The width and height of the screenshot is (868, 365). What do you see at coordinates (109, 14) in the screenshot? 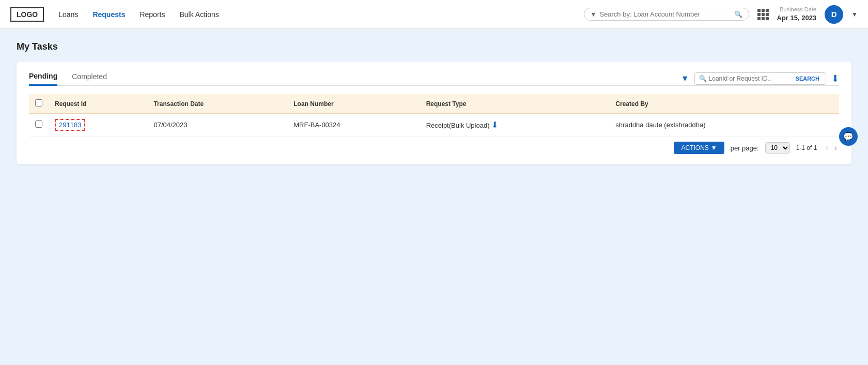
I see `nav-requests: Requests` at bounding box center [109, 14].